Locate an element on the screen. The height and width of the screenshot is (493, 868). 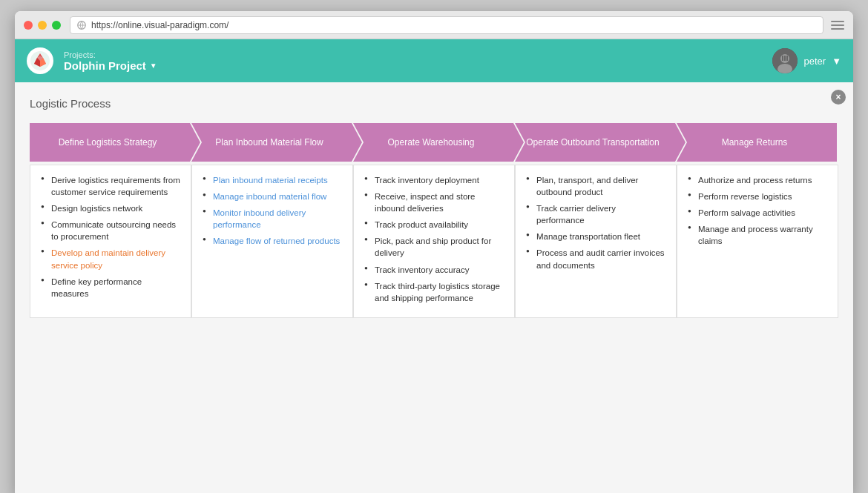
list-item: Manage and process warranty claims is located at coordinates (757, 235).